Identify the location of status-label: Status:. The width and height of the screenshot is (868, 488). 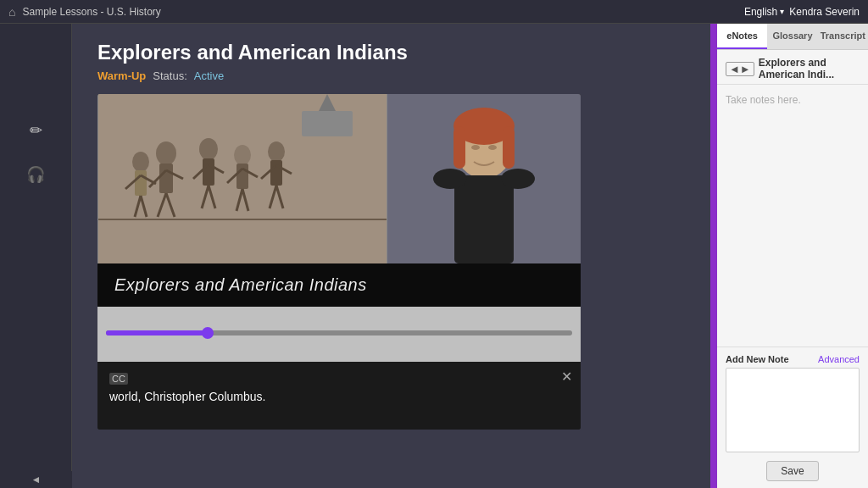
(170, 76).